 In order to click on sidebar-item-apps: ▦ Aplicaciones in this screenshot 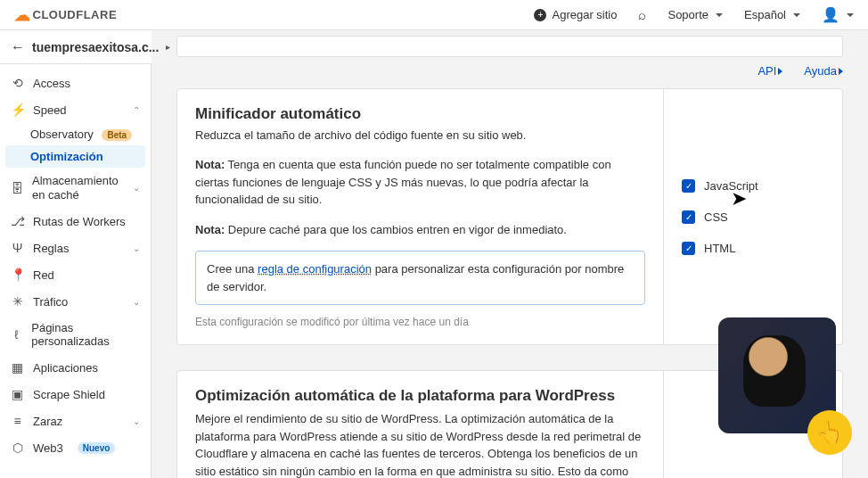, I will do `click(75, 367)`.